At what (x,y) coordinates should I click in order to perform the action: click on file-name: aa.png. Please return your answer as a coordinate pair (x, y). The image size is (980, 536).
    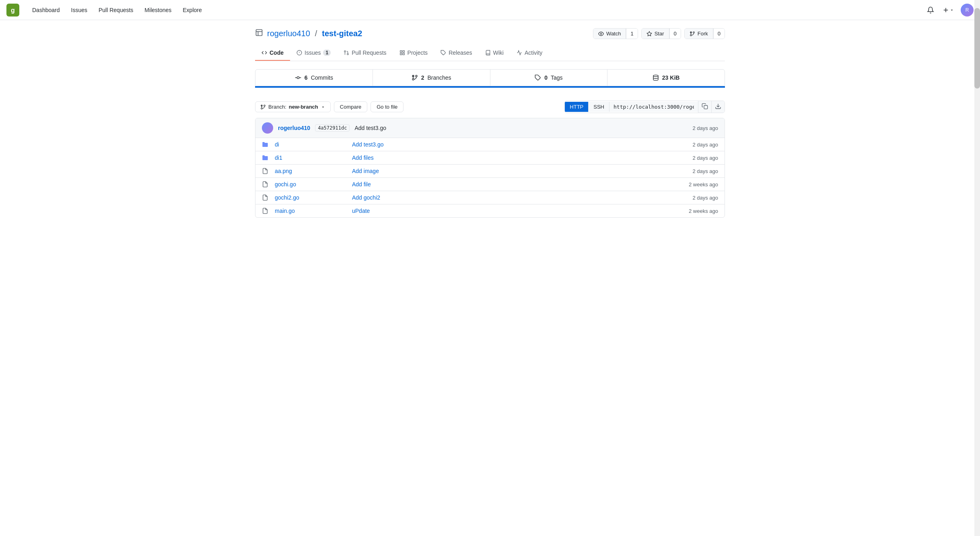
    Looking at the image, I should click on (311, 171).